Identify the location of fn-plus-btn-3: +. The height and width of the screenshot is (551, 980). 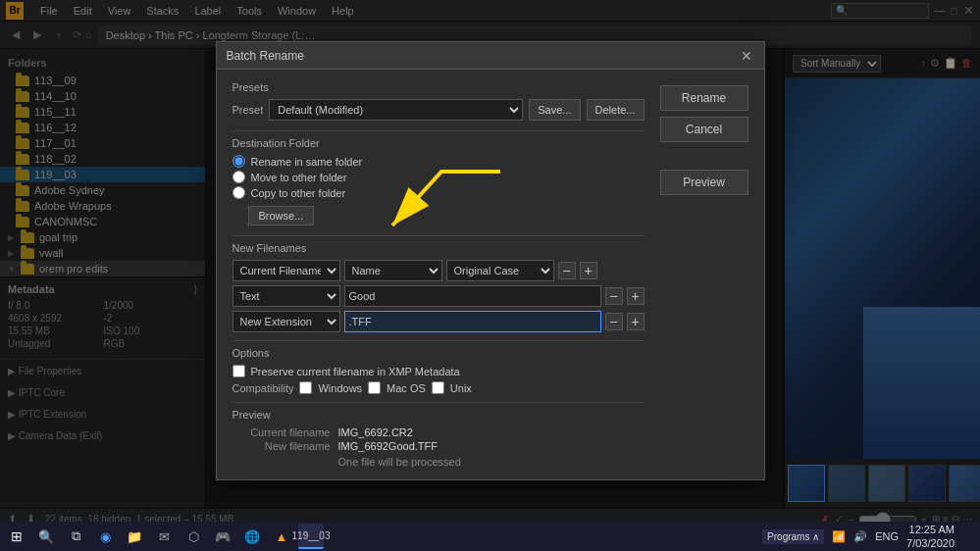
(636, 322).